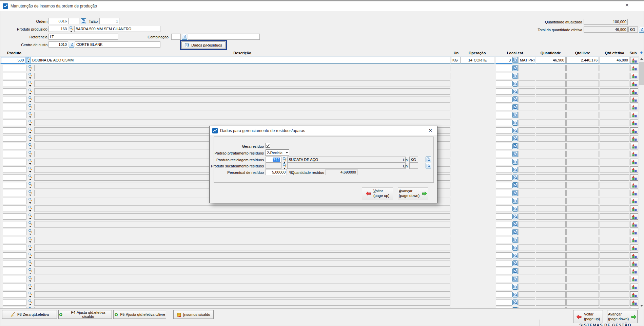 This screenshot has height=326, width=644. What do you see at coordinates (85, 314) in the screenshot?
I see `f4-ajusta-saldo-button: ♻ F4-Ajusta qtd.efetiva c/saldo` at bounding box center [85, 314].